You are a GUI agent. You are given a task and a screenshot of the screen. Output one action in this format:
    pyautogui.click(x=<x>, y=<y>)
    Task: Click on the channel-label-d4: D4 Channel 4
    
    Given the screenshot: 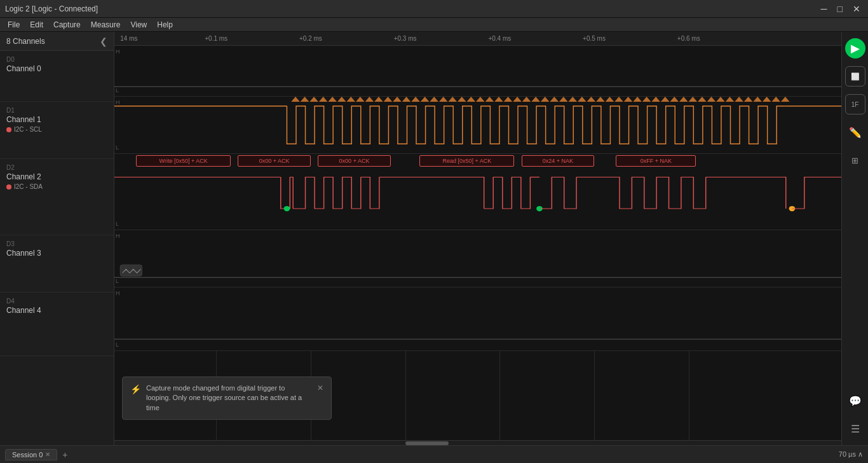 What is the action you would take?
    pyautogui.click(x=57, y=307)
    